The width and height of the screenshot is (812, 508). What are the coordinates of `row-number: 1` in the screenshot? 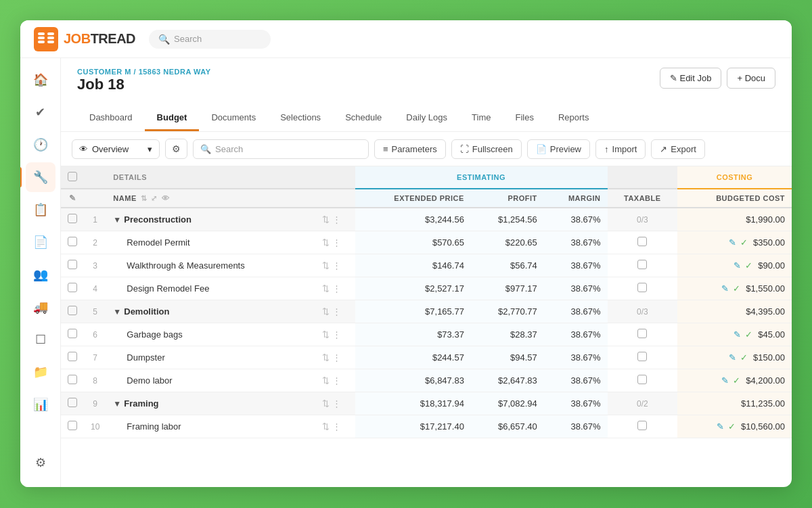 It's located at (95, 219).